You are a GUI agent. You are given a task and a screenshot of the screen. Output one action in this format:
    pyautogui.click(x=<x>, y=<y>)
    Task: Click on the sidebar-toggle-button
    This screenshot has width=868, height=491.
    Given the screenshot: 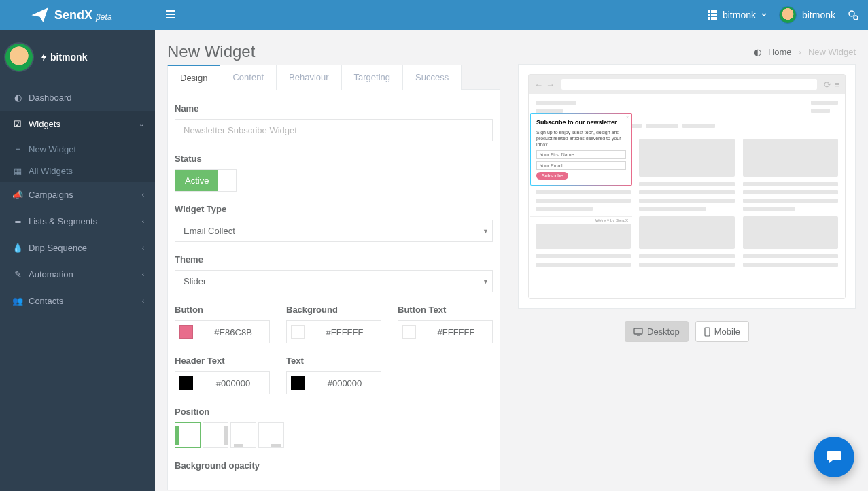 What is the action you would take?
    pyautogui.click(x=171, y=15)
    